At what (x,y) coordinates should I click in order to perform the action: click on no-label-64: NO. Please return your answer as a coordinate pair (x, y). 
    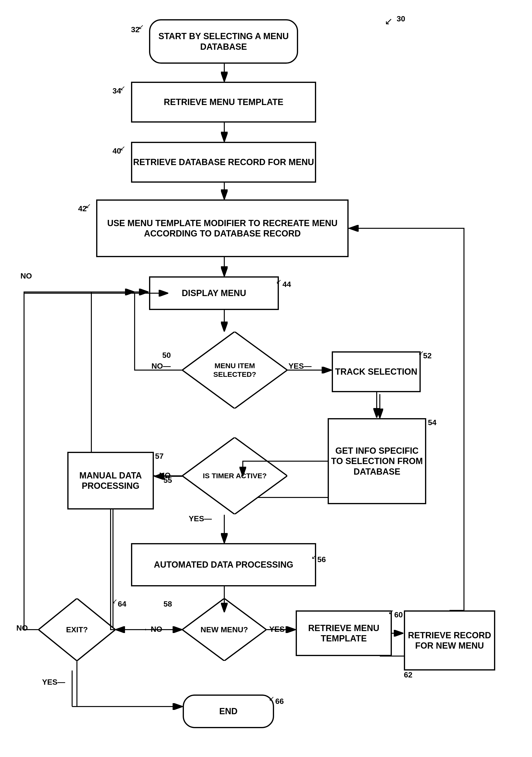
    Looking at the image, I should click on (22, 628).